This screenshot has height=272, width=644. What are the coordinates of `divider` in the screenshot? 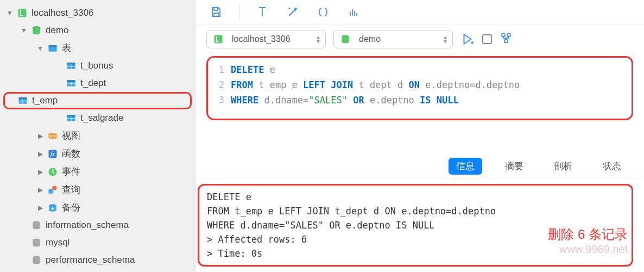 It's located at (239, 12).